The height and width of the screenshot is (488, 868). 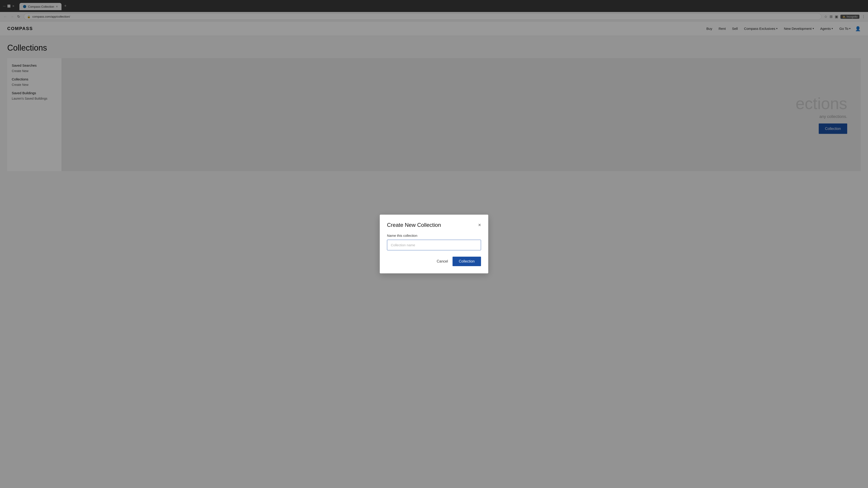 I want to click on collection-name-input, so click(x=434, y=245).